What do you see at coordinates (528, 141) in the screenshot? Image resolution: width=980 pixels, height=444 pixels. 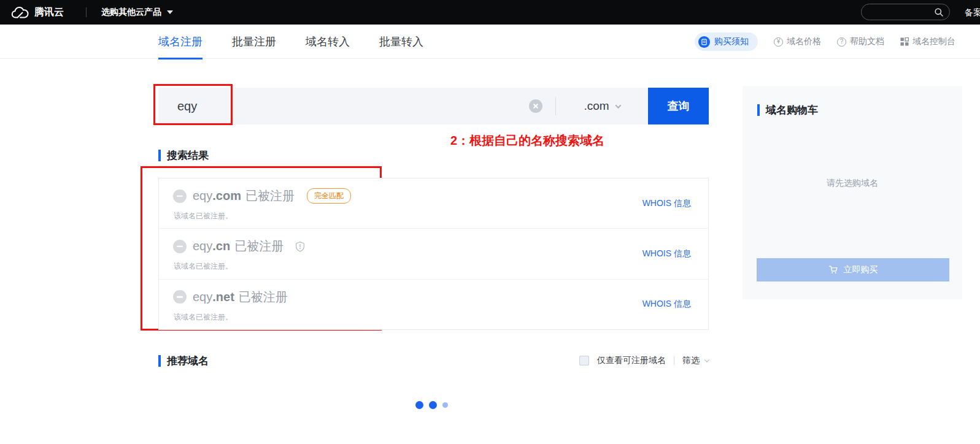 I see `annotation-step2-text: 2：根据自己的名称搜索域名` at bounding box center [528, 141].